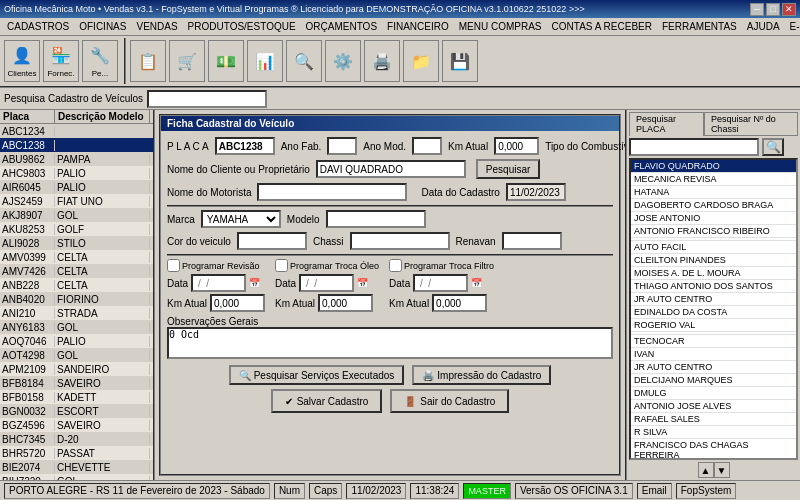 Image resolution: width=800 pixels, height=500 pixels. What do you see at coordinates (396, 266) in the screenshot?
I see `filtro-checkbox` at bounding box center [396, 266].